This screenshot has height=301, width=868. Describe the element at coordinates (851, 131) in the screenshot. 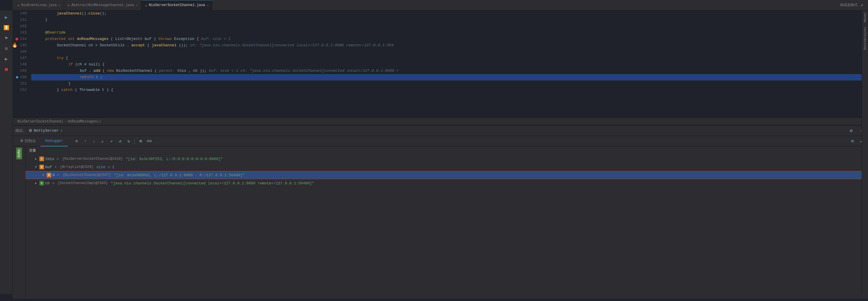

I see `debug-settings-icon: ⚙` at that location.